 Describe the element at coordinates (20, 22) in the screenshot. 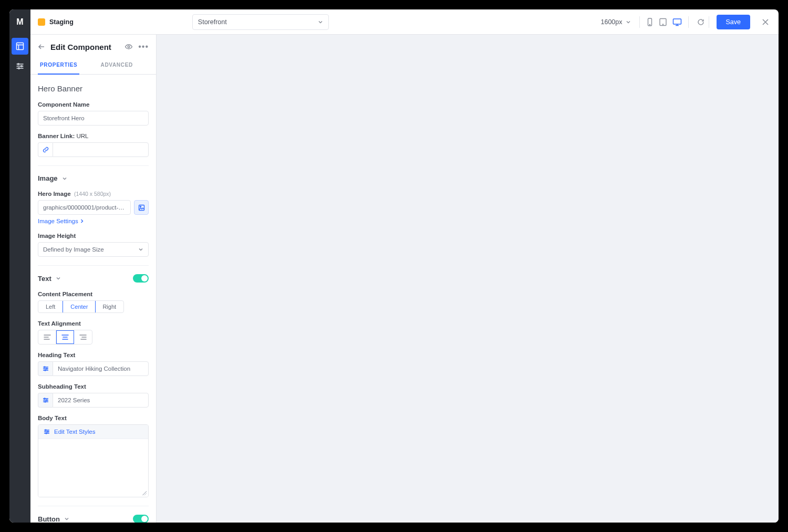

I see `logo: M` at that location.